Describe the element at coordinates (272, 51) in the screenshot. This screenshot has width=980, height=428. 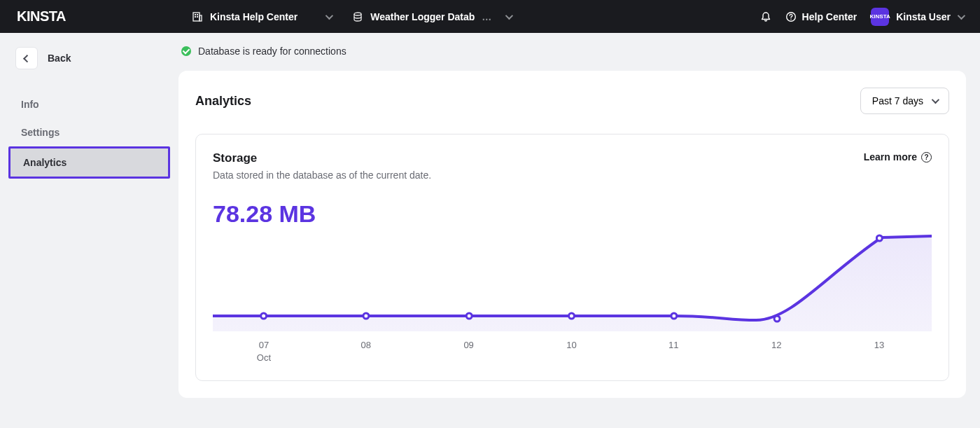
I see `status-text: Database is ready for connections` at that location.